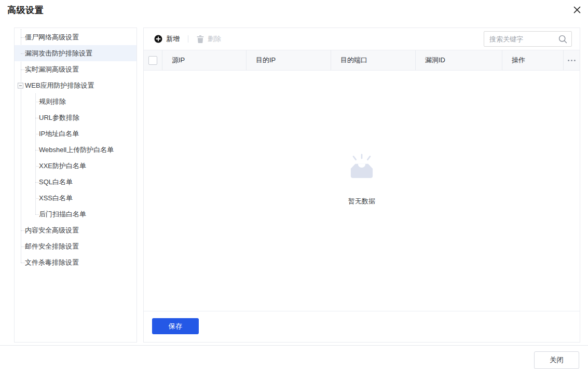 The width and height of the screenshot is (588, 369). What do you see at coordinates (47, 246) in the screenshot?
I see `sidebar-item-label: 邮件安全排除设置` at bounding box center [47, 246].